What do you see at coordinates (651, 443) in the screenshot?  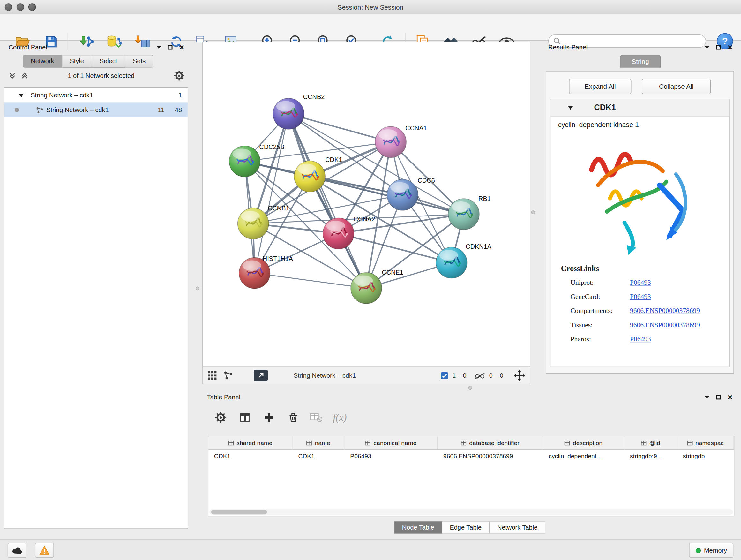 I see `column-header: @id` at bounding box center [651, 443].